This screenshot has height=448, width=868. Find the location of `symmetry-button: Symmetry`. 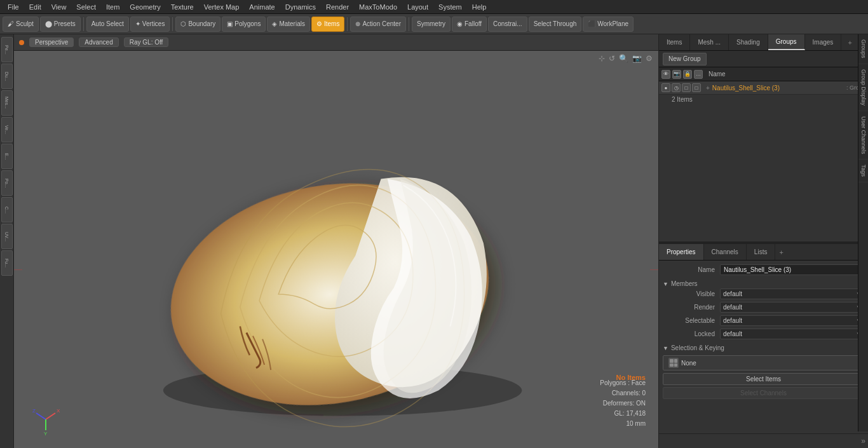

symmetry-button: Symmetry is located at coordinates (431, 24).